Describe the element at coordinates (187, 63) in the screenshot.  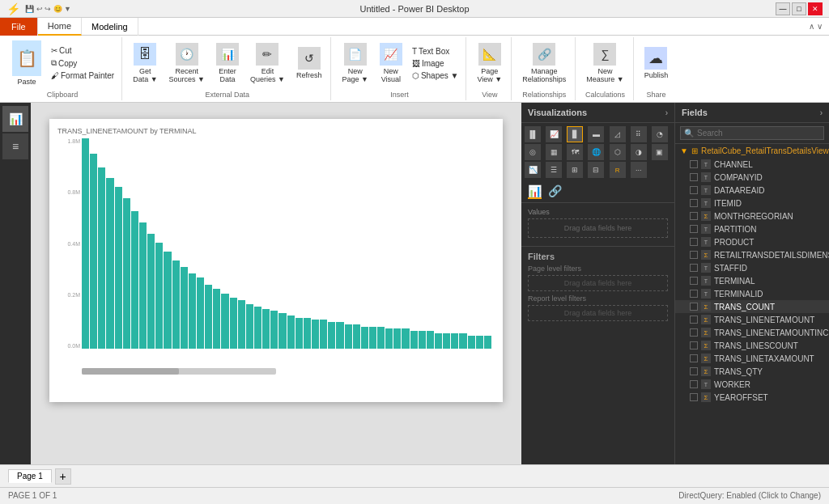
I see `recent-sources-button: 🕐 RecentSources ▼` at that location.